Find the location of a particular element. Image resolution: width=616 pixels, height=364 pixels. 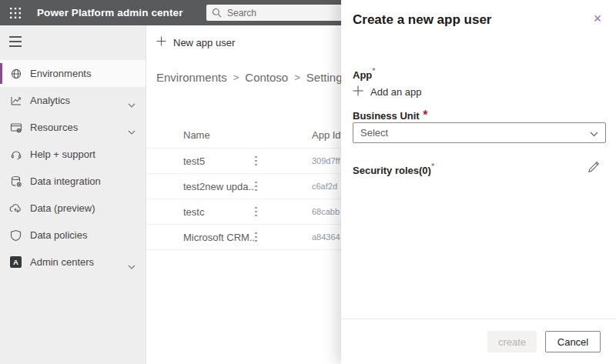

sidebar-item-label: Help + support is located at coordinates (63, 154).